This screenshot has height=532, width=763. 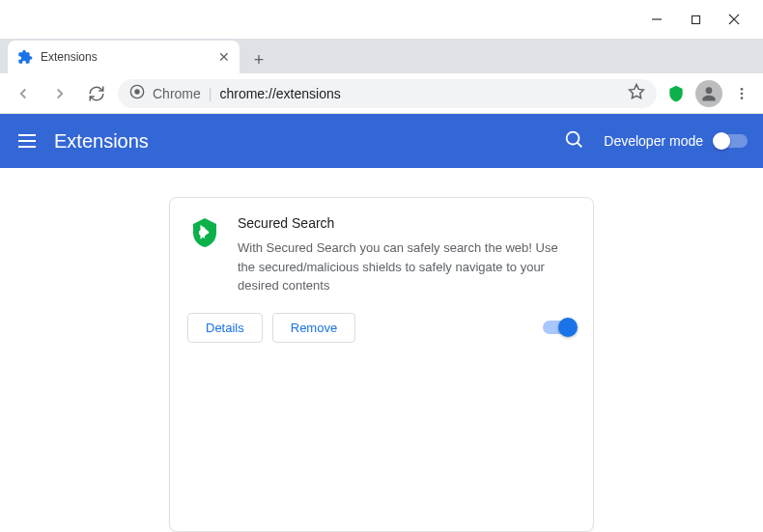 I want to click on extension-enable-toggle, so click(x=559, y=327).